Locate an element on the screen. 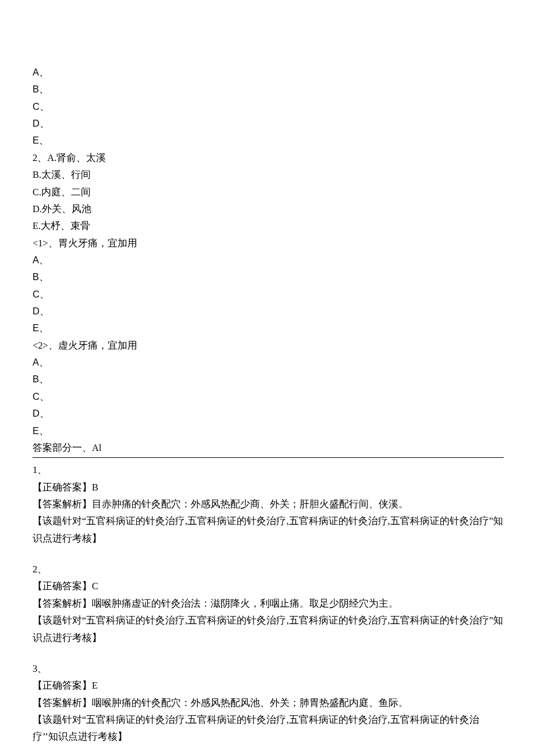 Image resolution: width=535 pixels, height=756 pixels. option-c: C、 is located at coordinates (268, 107).